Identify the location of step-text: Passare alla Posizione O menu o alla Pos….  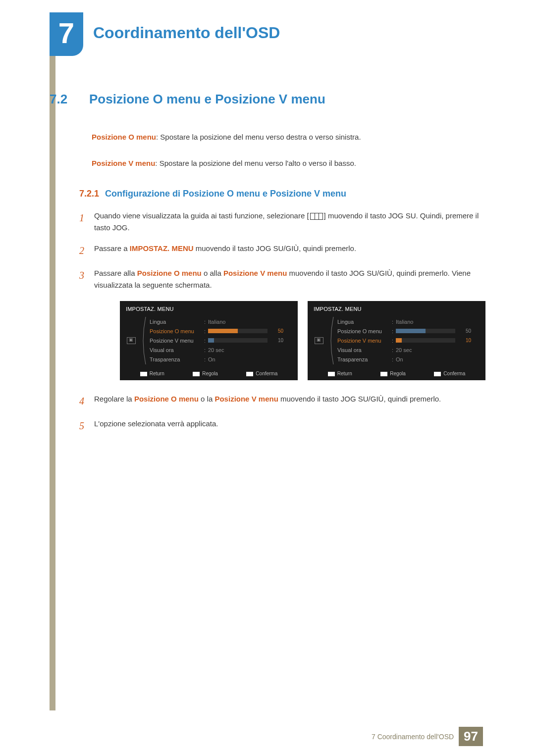
(290, 279).